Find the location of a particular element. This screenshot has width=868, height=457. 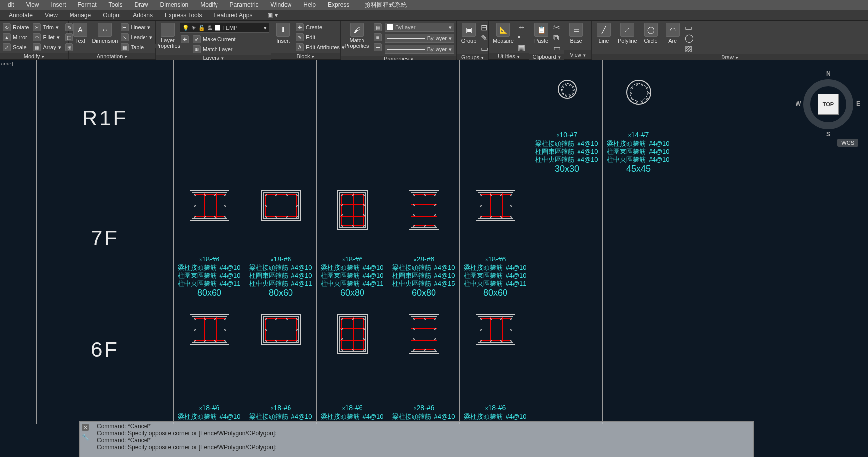

arc-button: ◠Arc is located at coordinates (673, 33).